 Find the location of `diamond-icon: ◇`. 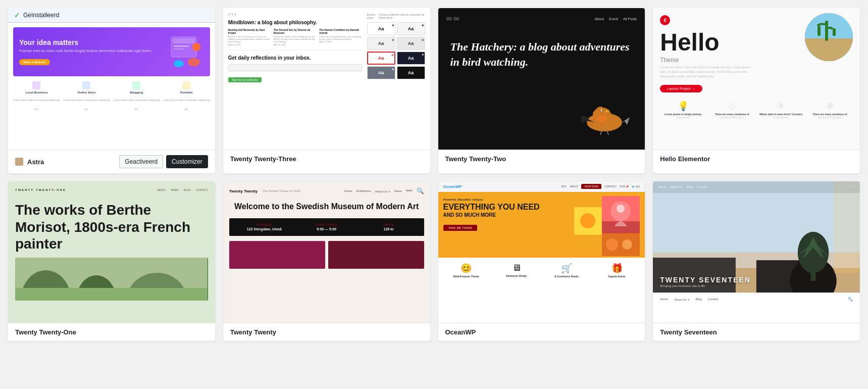

diamond-icon: ◇ is located at coordinates (732, 106).